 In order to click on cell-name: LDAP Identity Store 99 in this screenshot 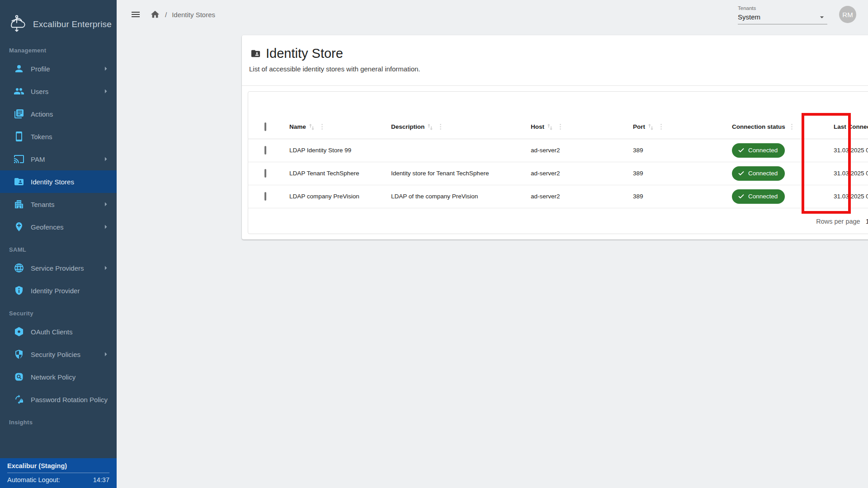, I will do `click(333, 150)`.